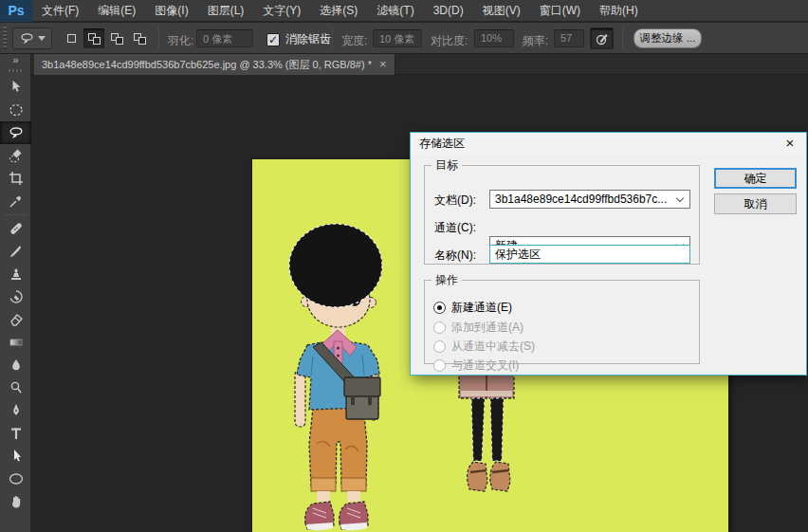 Image resolution: width=808 pixels, height=532 pixels. Describe the element at coordinates (355, 42) in the screenshot. I see `width-label: 宽度:` at that location.